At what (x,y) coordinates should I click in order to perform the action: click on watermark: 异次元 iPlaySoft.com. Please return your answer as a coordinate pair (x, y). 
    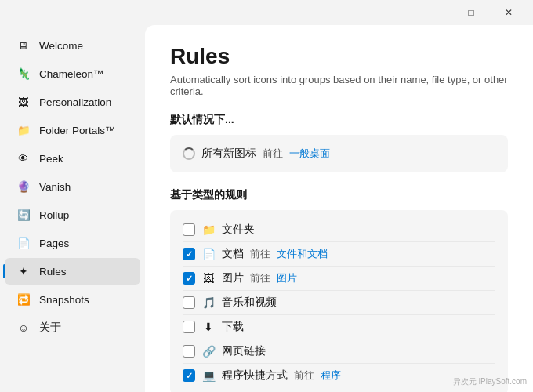
    Looking at the image, I should click on (490, 382).